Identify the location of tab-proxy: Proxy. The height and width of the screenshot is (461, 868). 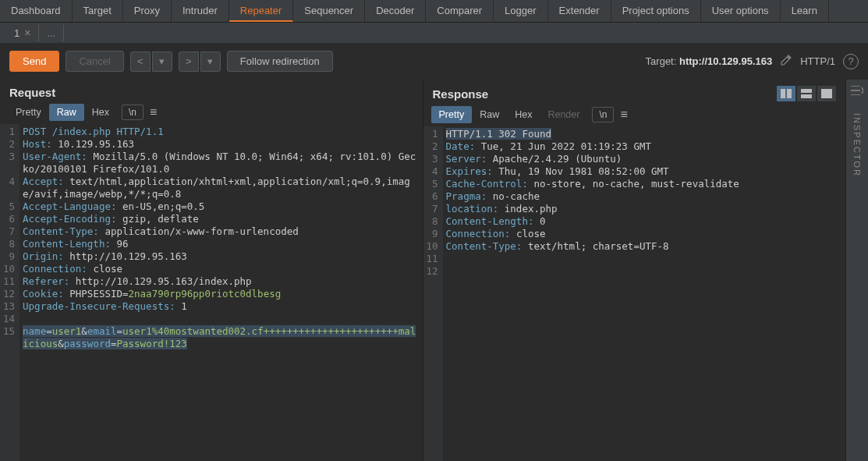
(147, 11).